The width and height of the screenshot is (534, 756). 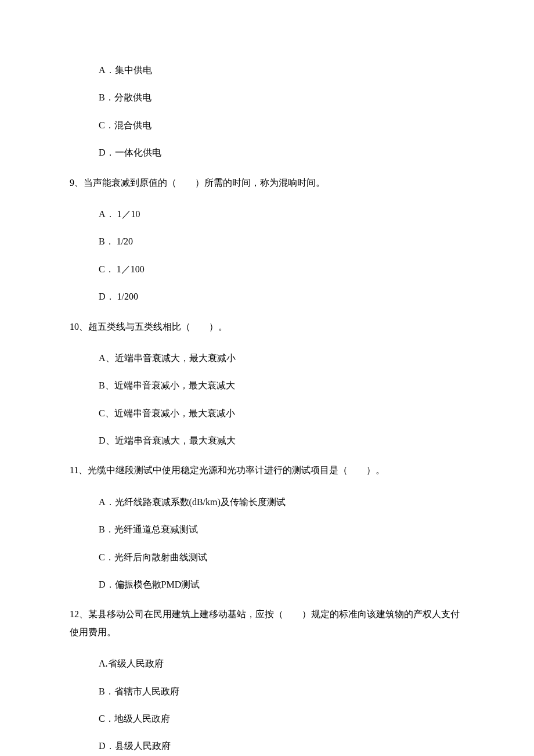 What do you see at coordinates (282, 70) in the screenshot?
I see `q8-option-a: A．集中供电` at bounding box center [282, 70].